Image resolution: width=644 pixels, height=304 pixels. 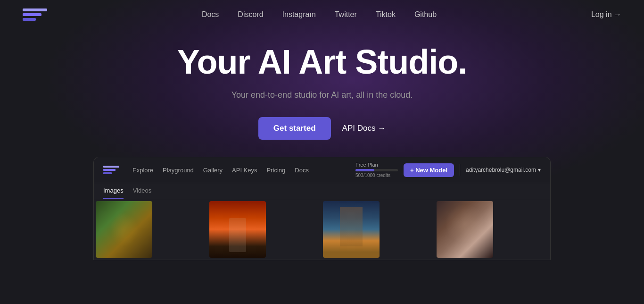 I want to click on hero-title: Your AI Art Studio., so click(x=322, y=62).